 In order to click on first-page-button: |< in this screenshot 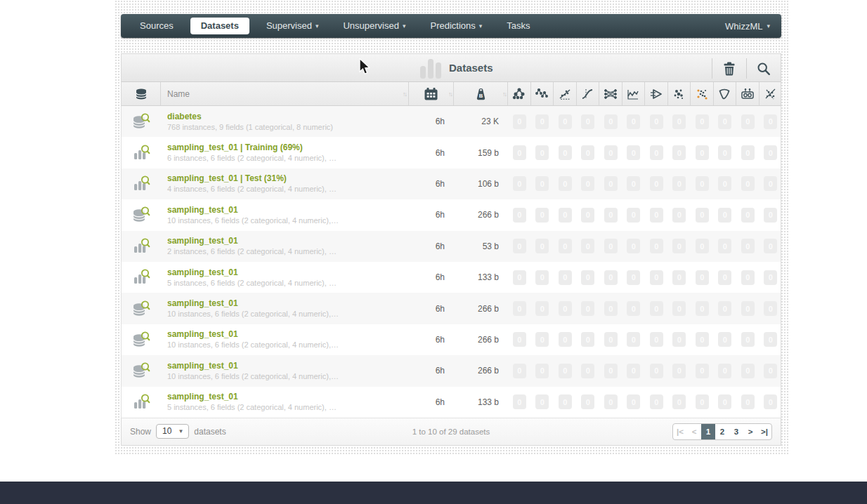, I will do `click(680, 432)`.